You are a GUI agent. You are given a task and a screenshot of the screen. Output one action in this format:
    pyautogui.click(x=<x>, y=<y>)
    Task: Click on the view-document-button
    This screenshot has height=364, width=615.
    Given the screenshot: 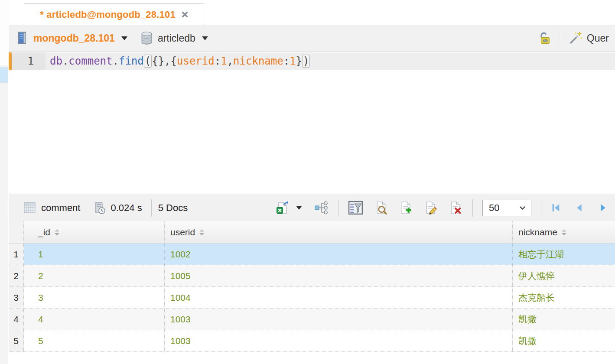 What is the action you would take?
    pyautogui.click(x=381, y=208)
    